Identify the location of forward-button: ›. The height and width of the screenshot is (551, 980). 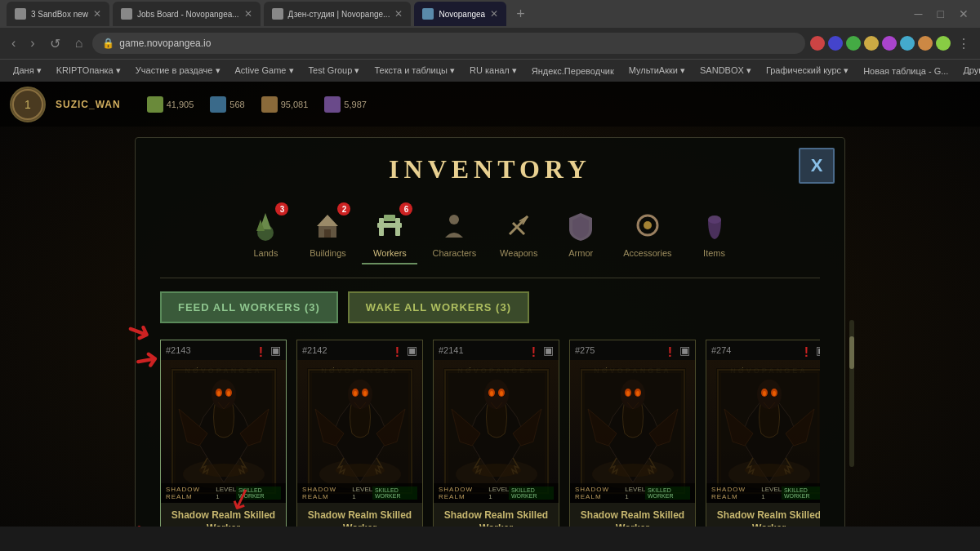
(33, 43).